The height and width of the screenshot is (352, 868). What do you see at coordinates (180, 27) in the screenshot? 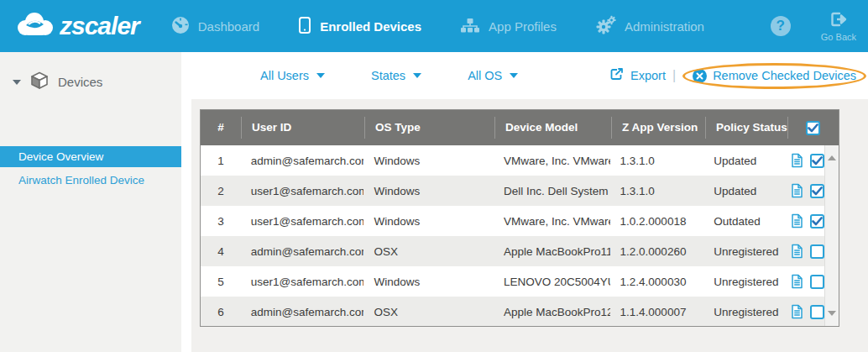
I see `dashboard-gauge-icon` at bounding box center [180, 27].